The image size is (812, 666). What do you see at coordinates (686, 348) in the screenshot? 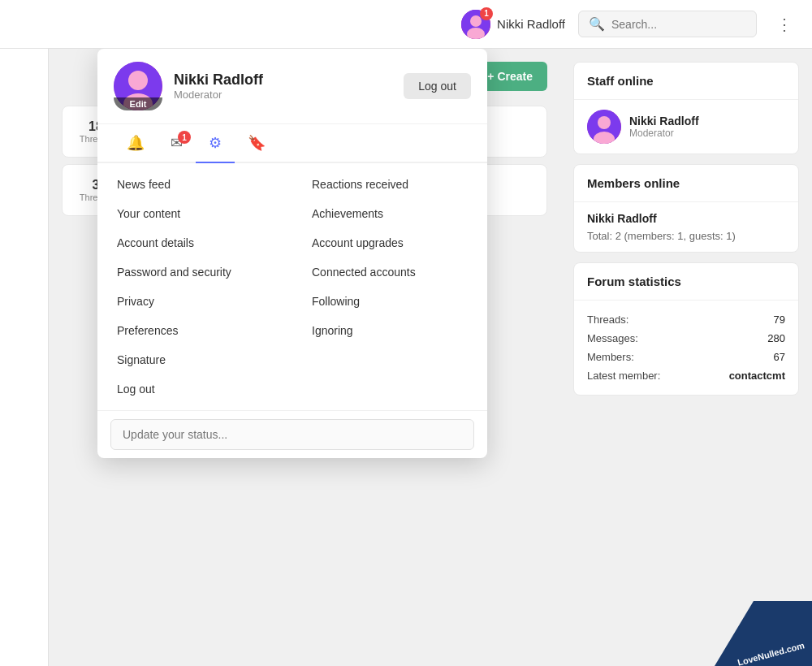
I see `forum-statistics-body: Threads: 79 Messages: 280 Members: 67 La…` at bounding box center [686, 348].